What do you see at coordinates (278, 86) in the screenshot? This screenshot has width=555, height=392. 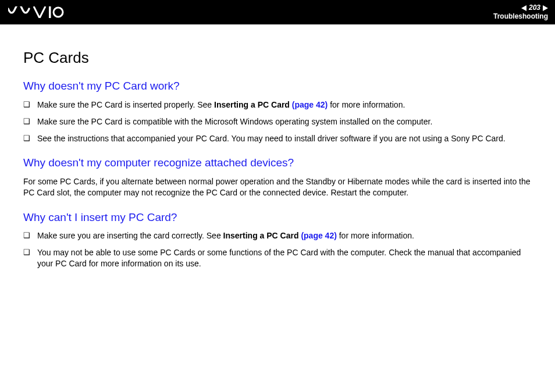 I see `section-heading-0: Why doesn't my PC Card work?` at bounding box center [278, 86].